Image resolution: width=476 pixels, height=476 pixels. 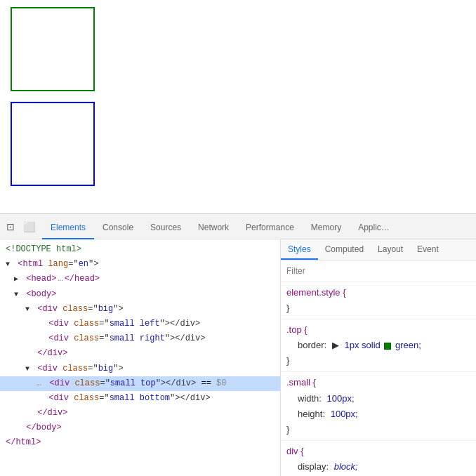 What do you see at coordinates (378, 399) in the screenshot?
I see `css-property-width: width: 100px;` at bounding box center [378, 399].